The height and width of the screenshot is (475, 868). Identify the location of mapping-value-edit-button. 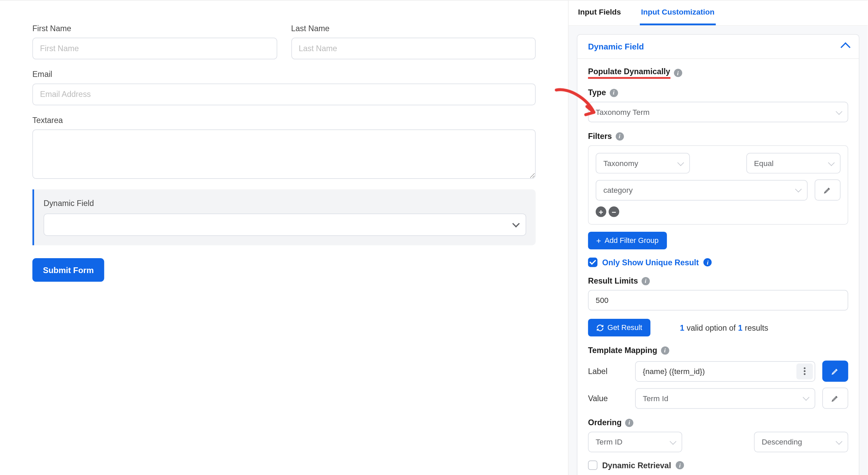
(835, 398).